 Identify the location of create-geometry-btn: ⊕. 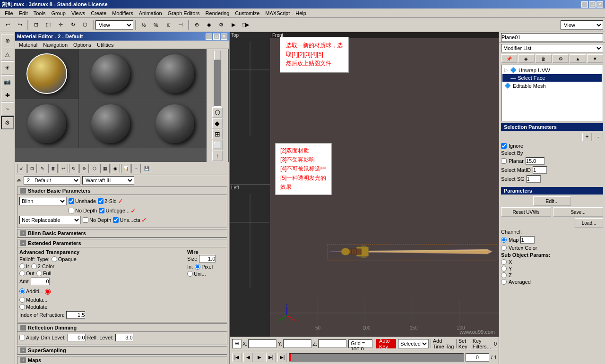
(8, 41).